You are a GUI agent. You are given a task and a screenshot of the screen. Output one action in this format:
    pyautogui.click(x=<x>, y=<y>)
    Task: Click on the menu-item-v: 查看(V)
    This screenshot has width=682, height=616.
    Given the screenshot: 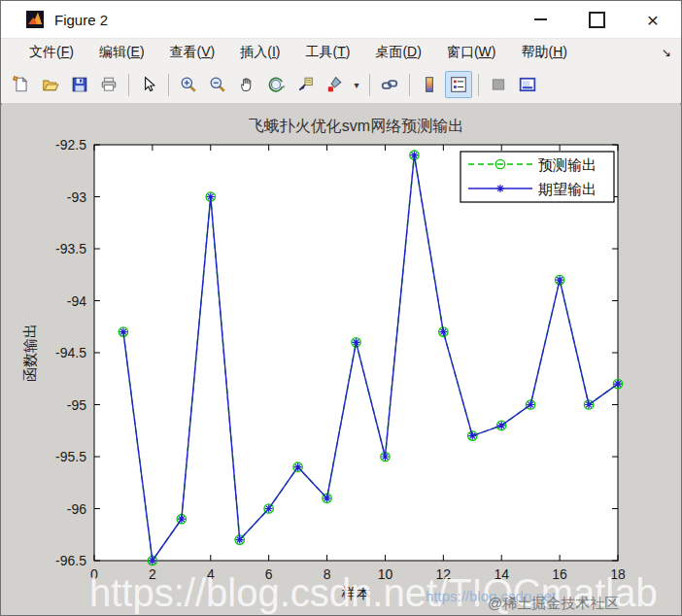 What is the action you would take?
    pyautogui.click(x=192, y=52)
    